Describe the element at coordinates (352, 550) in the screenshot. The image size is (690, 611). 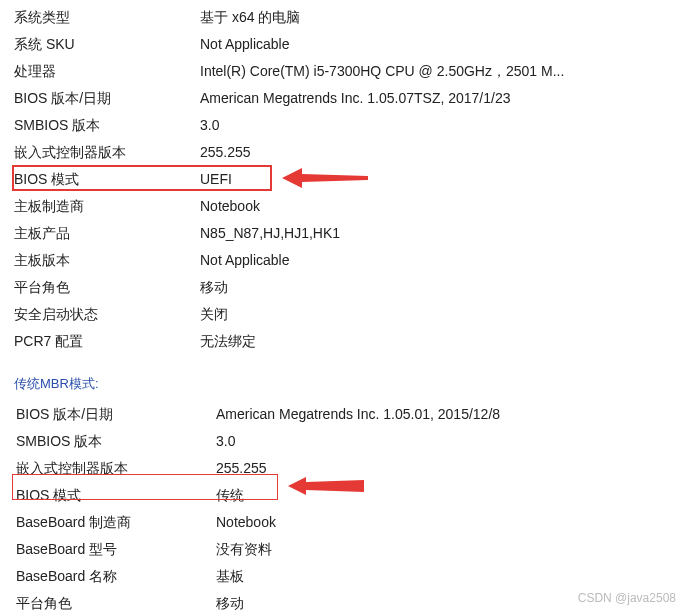
I see `row-baseboard-model: BaseBoard 型号 没有资料` at that location.